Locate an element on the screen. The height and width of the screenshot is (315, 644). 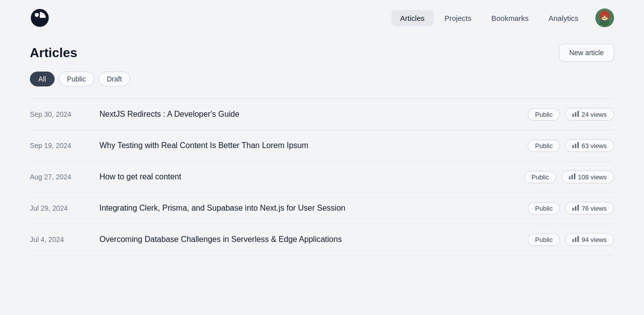
article-meta: Public 63 views is located at coordinates (571, 146).